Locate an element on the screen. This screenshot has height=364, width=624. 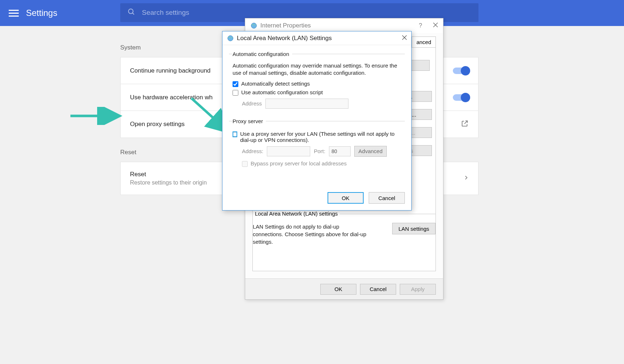
page-title: Settings is located at coordinates (42, 13).